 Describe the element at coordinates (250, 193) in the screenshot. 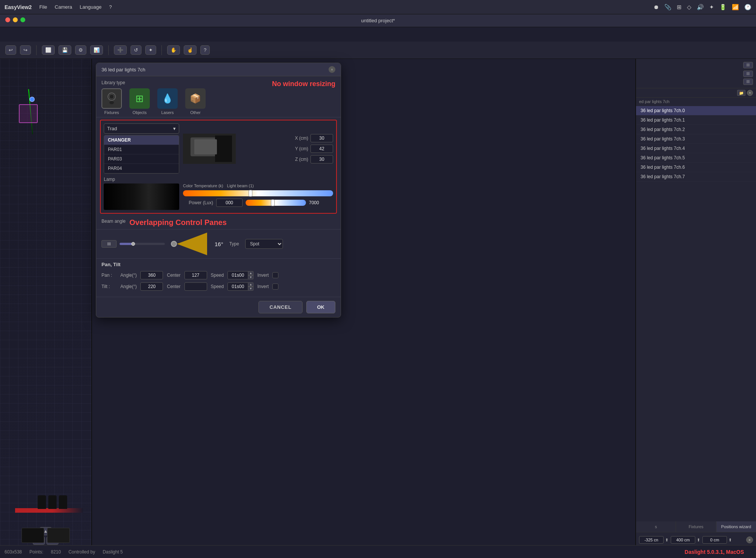

I see `color-temp-thumb` at that location.